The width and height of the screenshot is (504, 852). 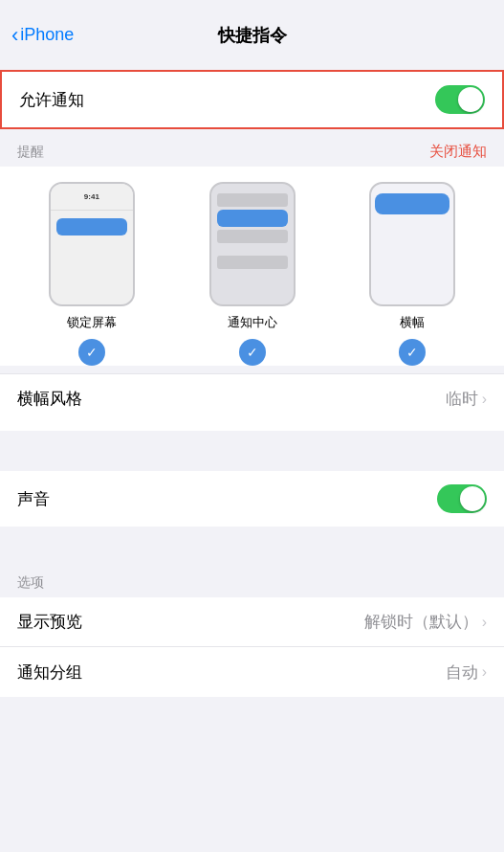 What do you see at coordinates (472, 499) in the screenshot?
I see `sounds-toggle-knob` at bounding box center [472, 499].